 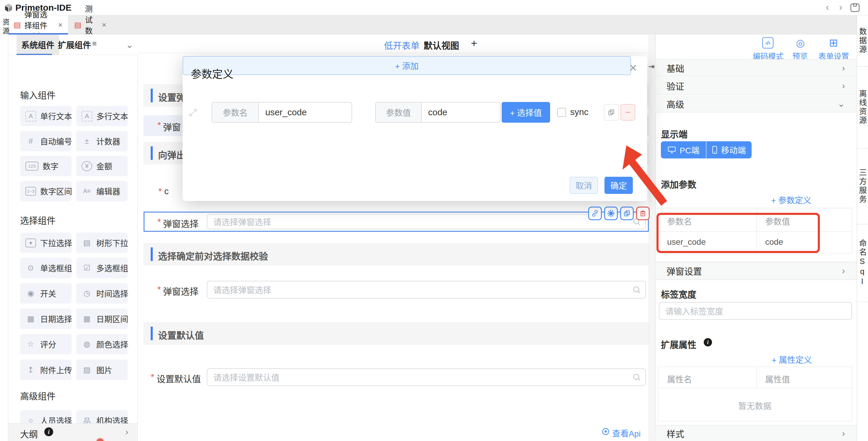 What do you see at coordinates (863, 186) in the screenshot?
I see `rail-item-thirdparty-services: 三方服务` at bounding box center [863, 186].